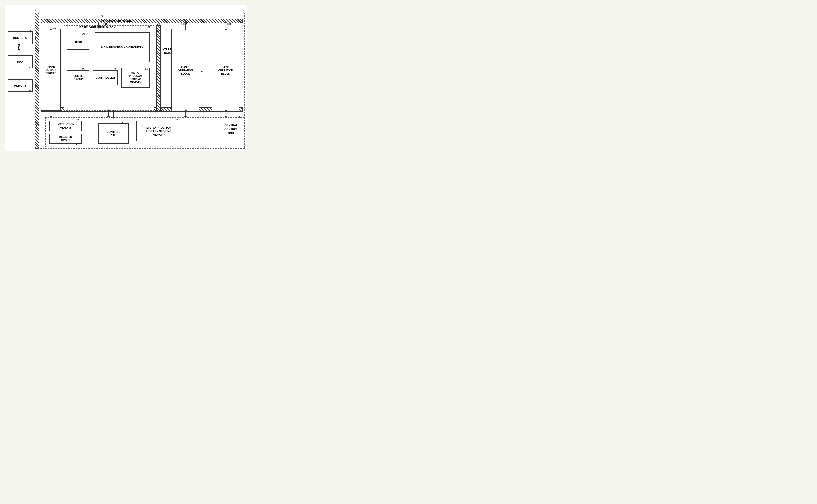 The image size is (817, 504). Describe the element at coordinates (122, 47) in the screenshot. I see `main-processing-box: MAIN PROCESSING CIRCUITRY` at that location.